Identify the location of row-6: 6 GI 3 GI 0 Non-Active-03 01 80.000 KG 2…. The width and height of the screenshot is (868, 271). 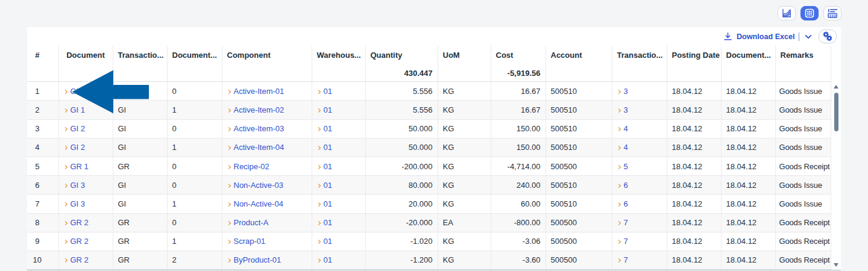
(429, 185).